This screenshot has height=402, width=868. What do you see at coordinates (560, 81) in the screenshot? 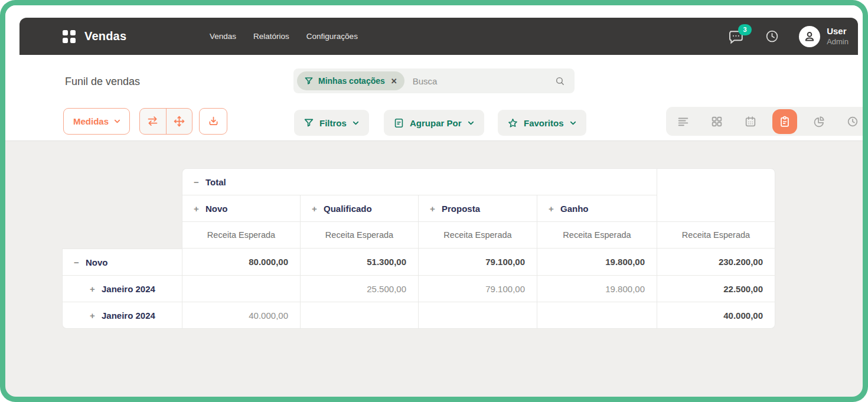
I see `search-icon` at bounding box center [560, 81].